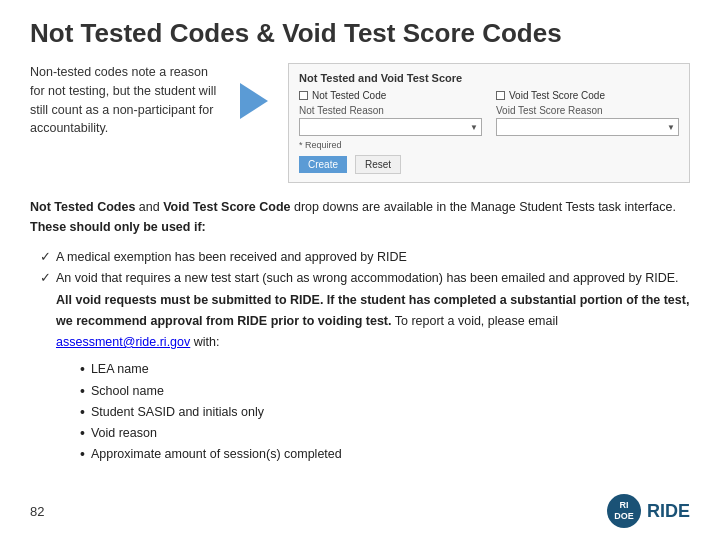  I want to click on checkbox-row-2: Void Test Score Code, so click(588, 96).